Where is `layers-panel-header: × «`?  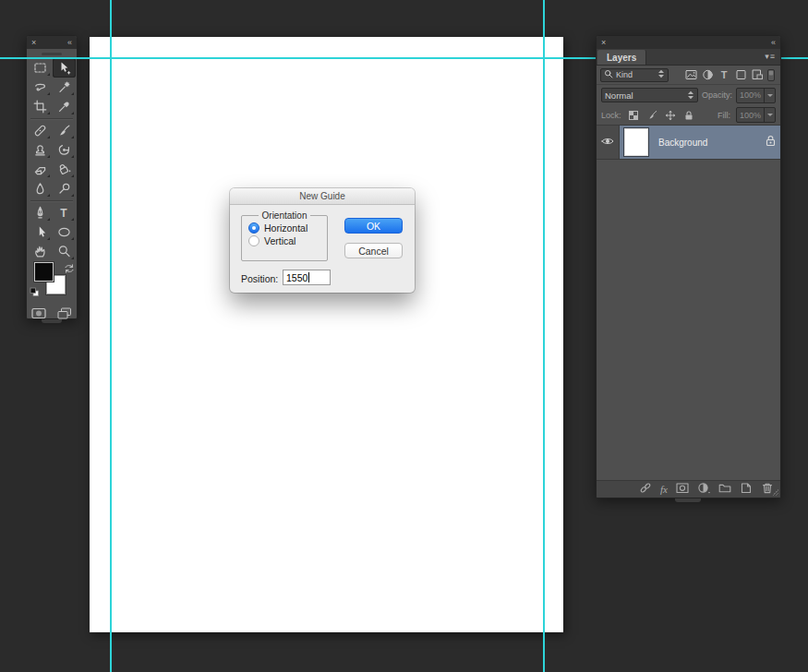 layers-panel-header: × « is located at coordinates (689, 42).